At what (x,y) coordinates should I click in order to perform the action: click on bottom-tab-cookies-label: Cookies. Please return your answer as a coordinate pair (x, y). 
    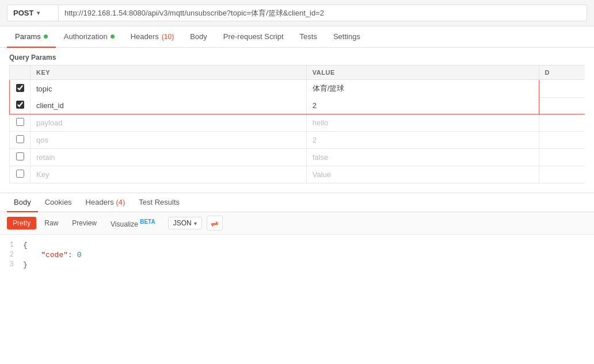
    Looking at the image, I should click on (59, 202).